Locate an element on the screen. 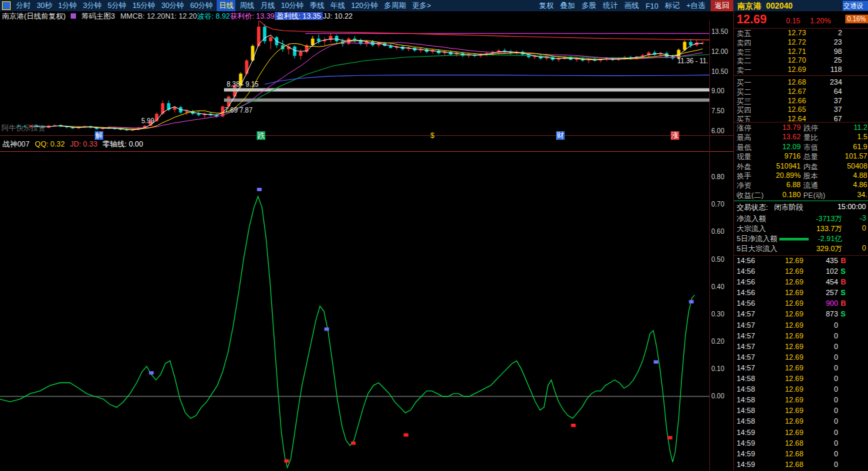 Image resolution: width=868 pixels, height=471 pixels. ob-price: 12.69 is located at coordinates (783, 69).